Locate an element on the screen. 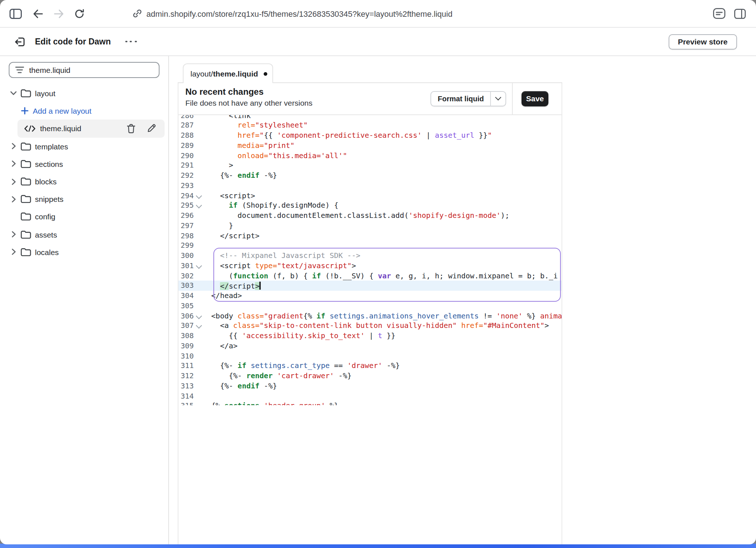  code-line-300: 300 <!-- Mixpanel Javascript SDK --> is located at coordinates (370, 256).